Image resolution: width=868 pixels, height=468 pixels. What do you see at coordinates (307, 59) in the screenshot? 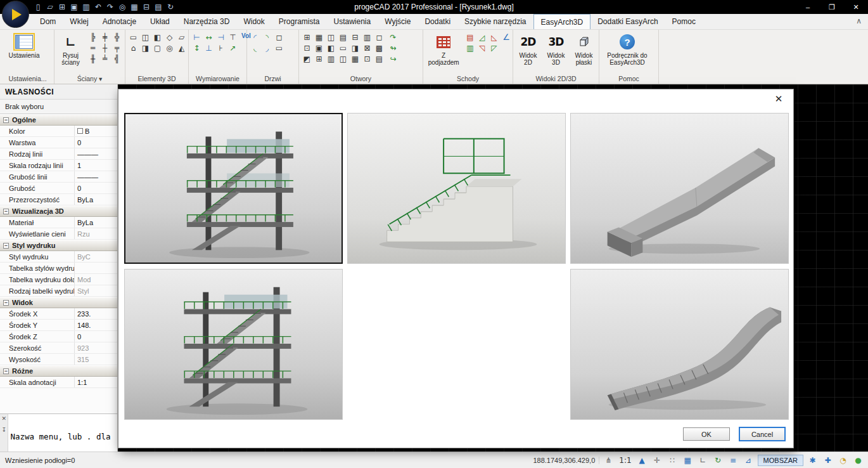
I see `opening-tool-icon: ◩` at bounding box center [307, 59].